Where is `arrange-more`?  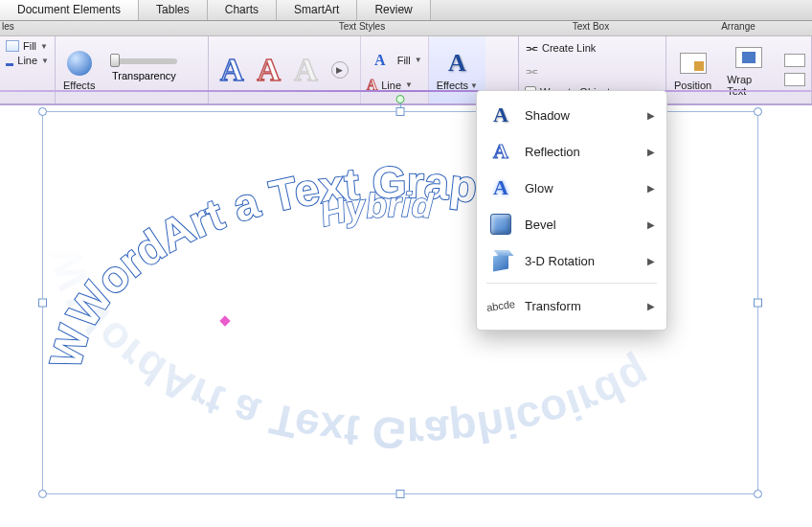
arrange-more is located at coordinates (795, 70).